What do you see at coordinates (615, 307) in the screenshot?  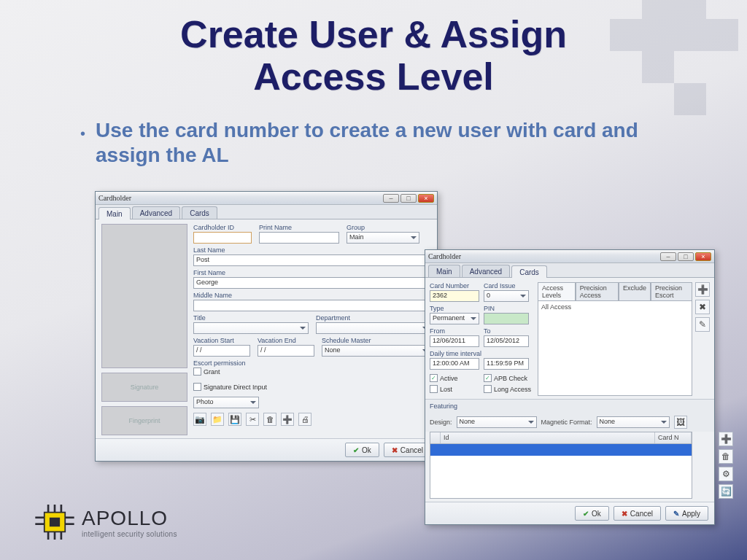 I see `al-item: All Access` at bounding box center [615, 307].